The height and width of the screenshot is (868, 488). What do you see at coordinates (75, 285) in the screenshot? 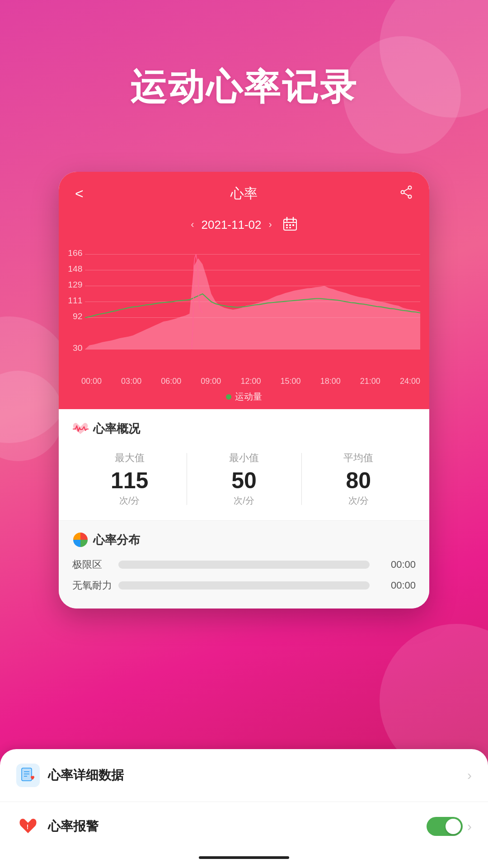
I see `svg-text: 129` at bounding box center [75, 285].